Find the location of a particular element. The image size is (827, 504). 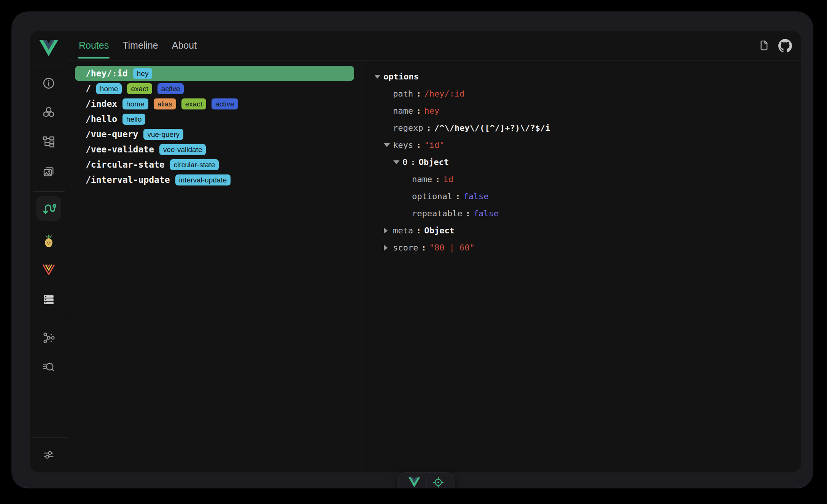

route-path: / is located at coordinates (88, 89).